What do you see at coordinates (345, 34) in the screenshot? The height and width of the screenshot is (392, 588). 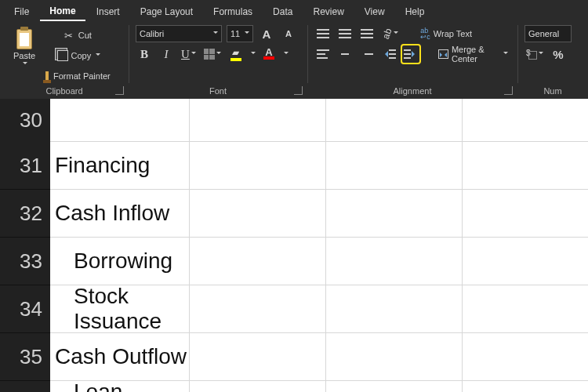 I see `align-middle-button` at bounding box center [345, 34].